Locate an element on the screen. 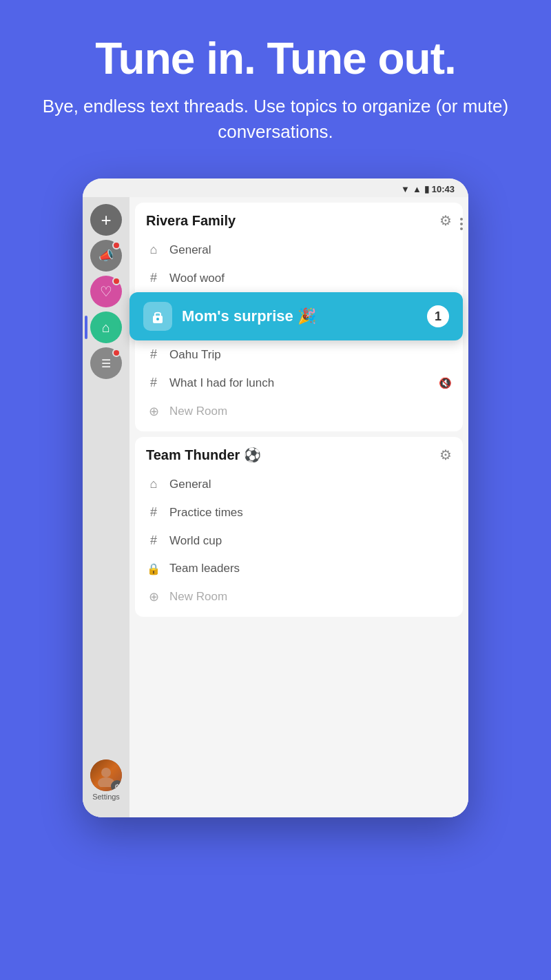  general-label: General is located at coordinates (311, 250).